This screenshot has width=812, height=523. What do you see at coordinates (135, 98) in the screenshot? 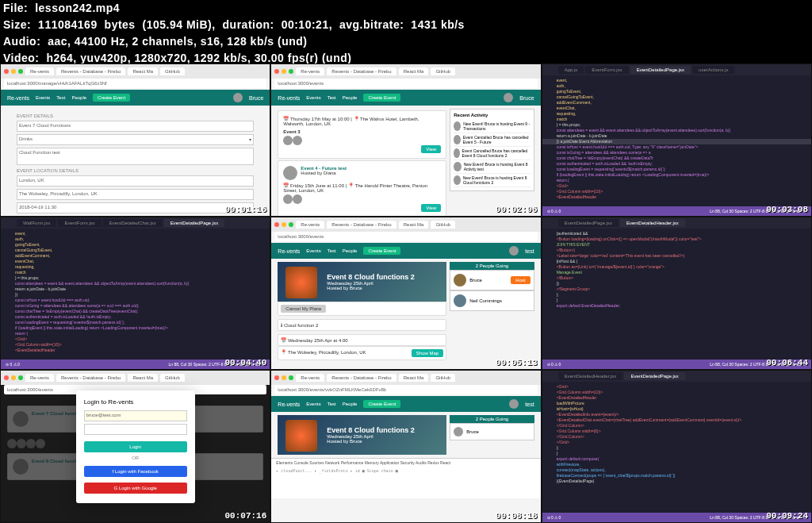
I see `main-nav: Re-ventsEventsTestPeopleCreate EventBruc…` at bounding box center [135, 98].